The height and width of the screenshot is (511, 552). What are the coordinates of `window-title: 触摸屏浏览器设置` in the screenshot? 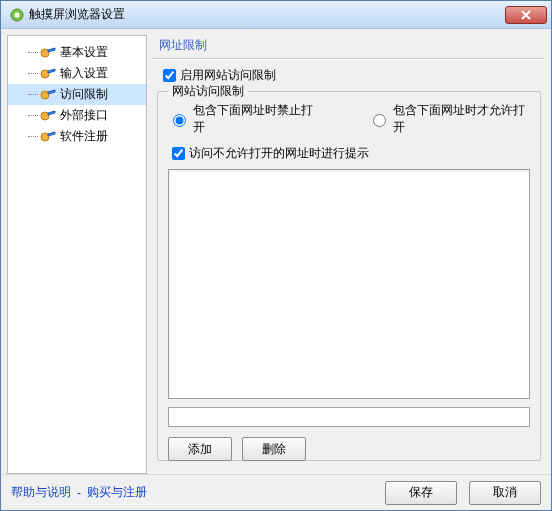 It's located at (267, 14).